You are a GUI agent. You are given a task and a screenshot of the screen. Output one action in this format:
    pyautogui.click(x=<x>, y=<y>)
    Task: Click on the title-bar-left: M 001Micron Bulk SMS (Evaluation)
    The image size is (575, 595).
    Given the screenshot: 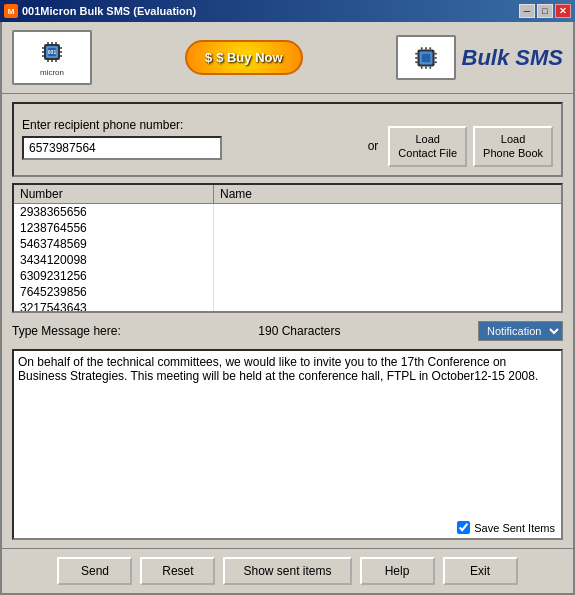 What is the action you would take?
    pyautogui.click(x=100, y=11)
    